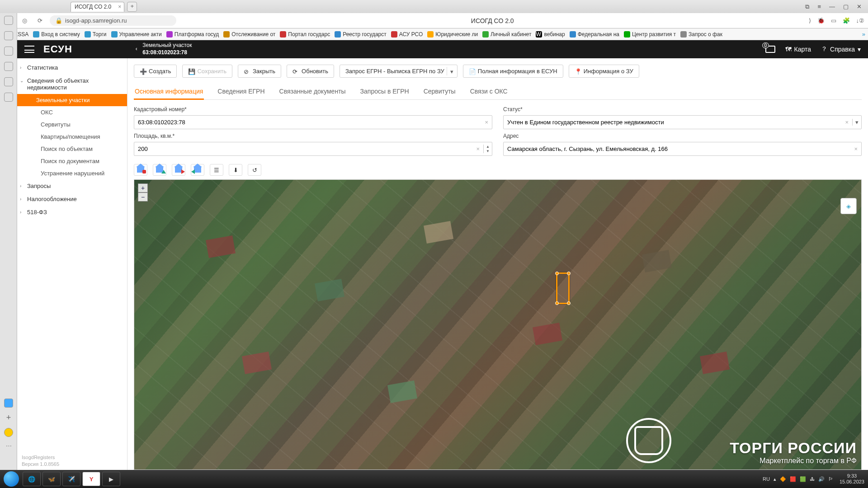  I want to click on bookmarks-overflow: », so click(863, 34).